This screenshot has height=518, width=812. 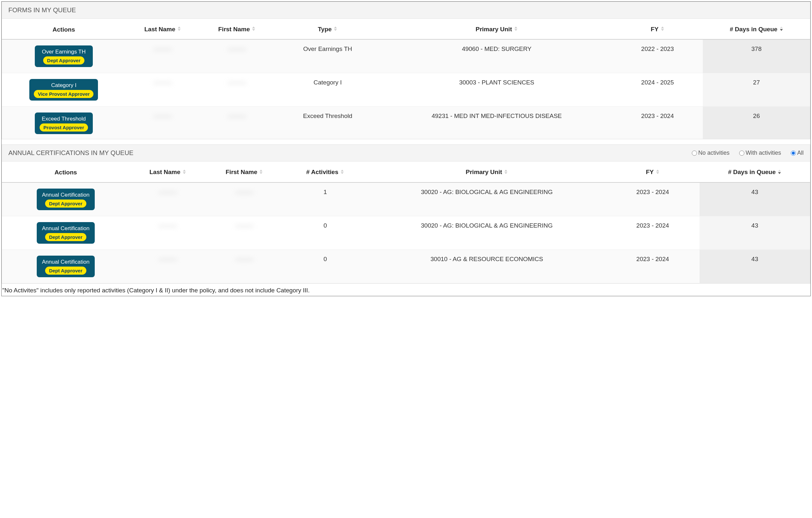 What do you see at coordinates (328, 29) in the screenshot?
I see `col-type: Type` at bounding box center [328, 29].